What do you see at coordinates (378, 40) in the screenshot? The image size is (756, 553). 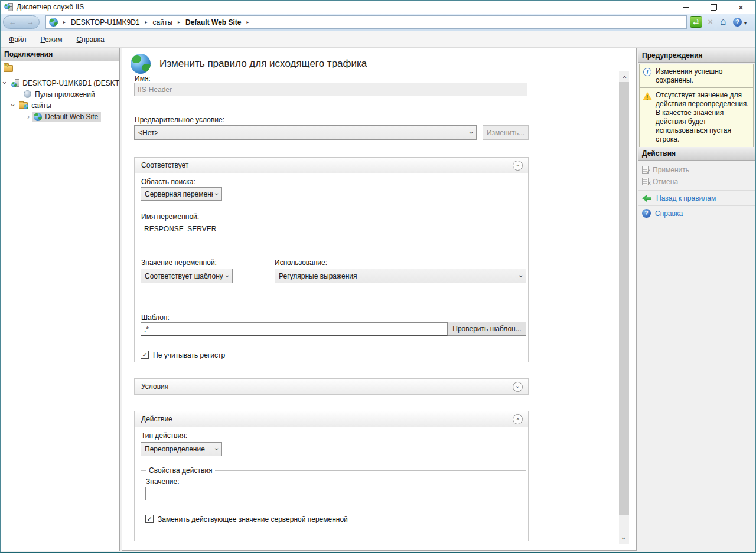 I see `menu-bar: Файл Режим Справка` at bounding box center [378, 40].